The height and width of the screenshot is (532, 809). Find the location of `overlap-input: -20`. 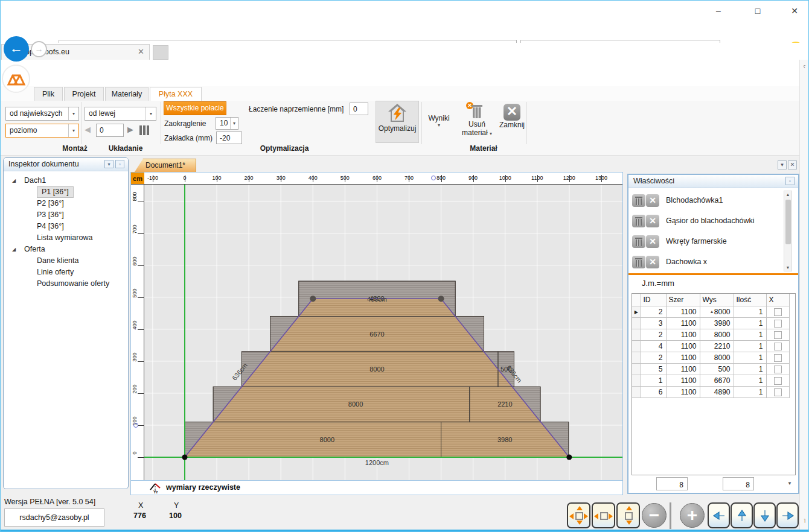

overlap-input: -20 is located at coordinates (229, 138).